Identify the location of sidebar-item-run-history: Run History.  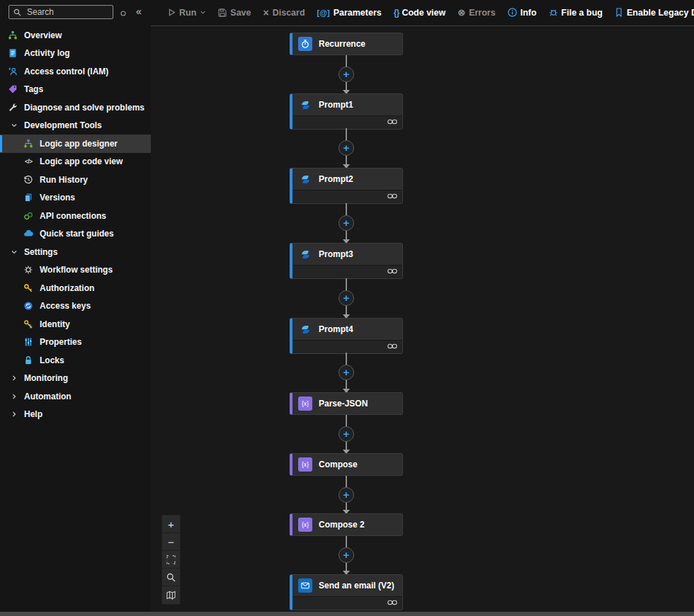
(75, 180).